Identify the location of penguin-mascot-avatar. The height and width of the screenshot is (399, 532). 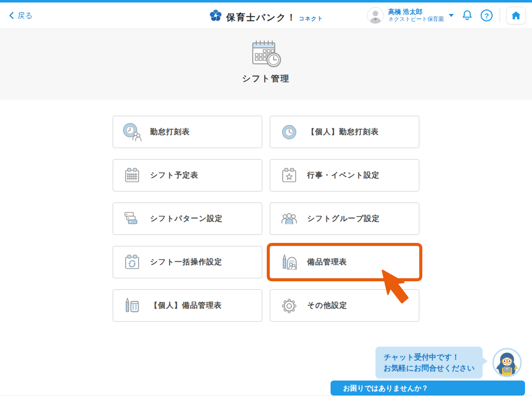
(507, 363).